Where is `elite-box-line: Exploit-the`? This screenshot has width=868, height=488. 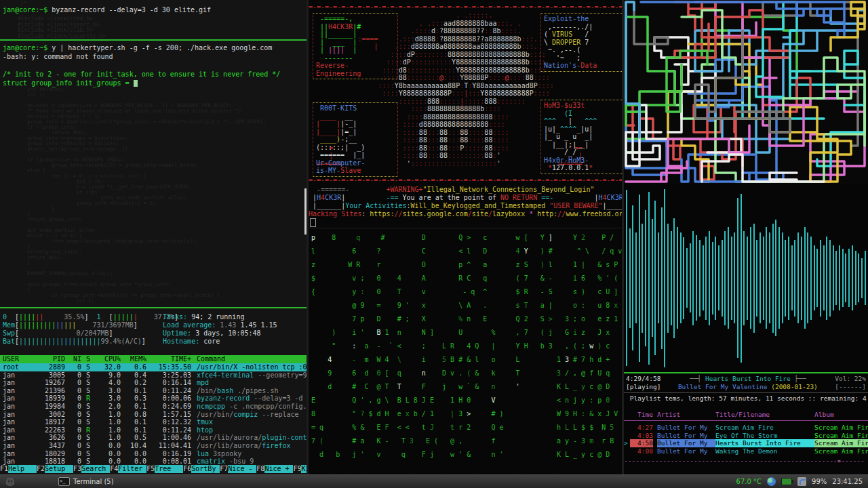
elite-box-line: Exploit-the is located at coordinates (582, 19).